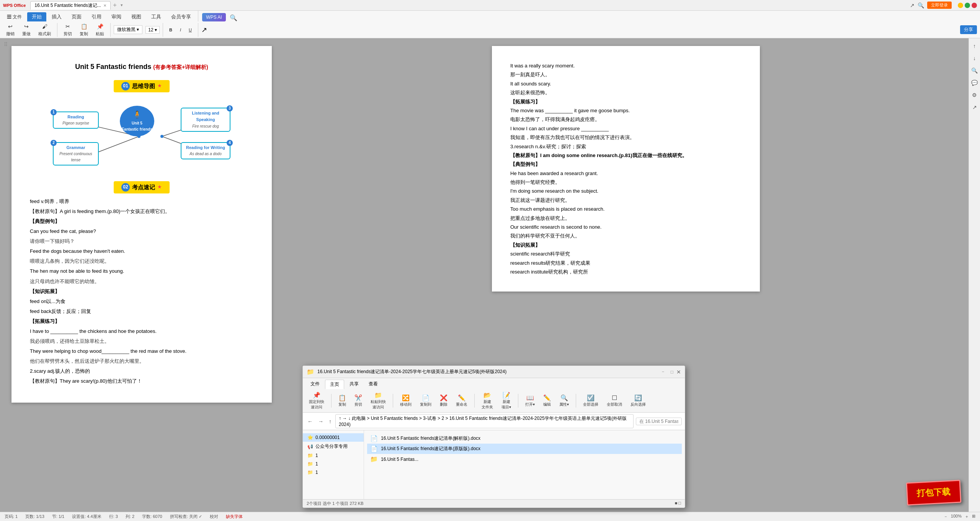 The width and height of the screenshot is (980, 521). I want to click on fe-delete-button: ❌ 删除, so click(444, 401).